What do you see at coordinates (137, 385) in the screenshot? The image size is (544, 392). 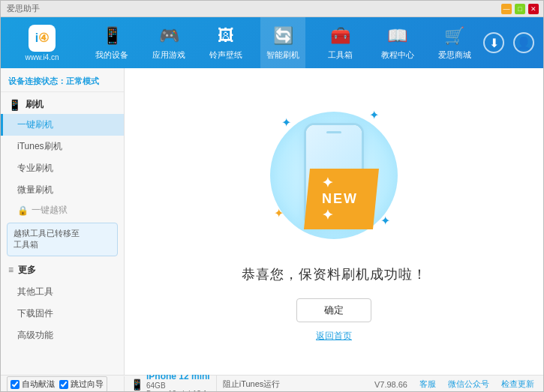 I see `device-small-icon: 📱` at bounding box center [137, 385].